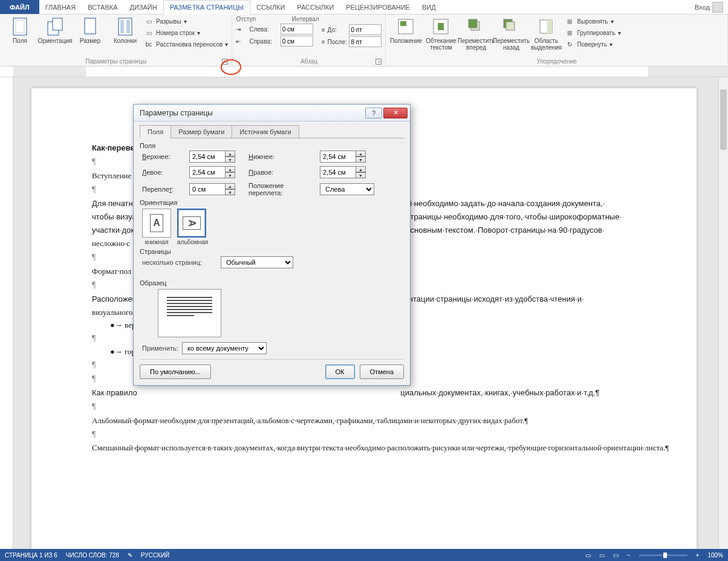 The image size is (728, 561). I want to click on margins-icon, so click(20, 27).